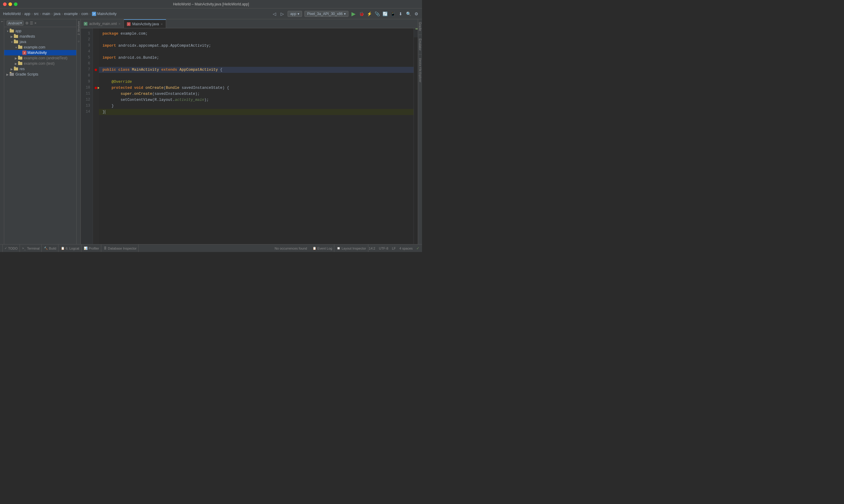 This screenshot has width=844, height=504. What do you see at coordinates (40, 64) in the screenshot?
I see `tree-item-test: ▶ example.com (test)` at bounding box center [40, 64].